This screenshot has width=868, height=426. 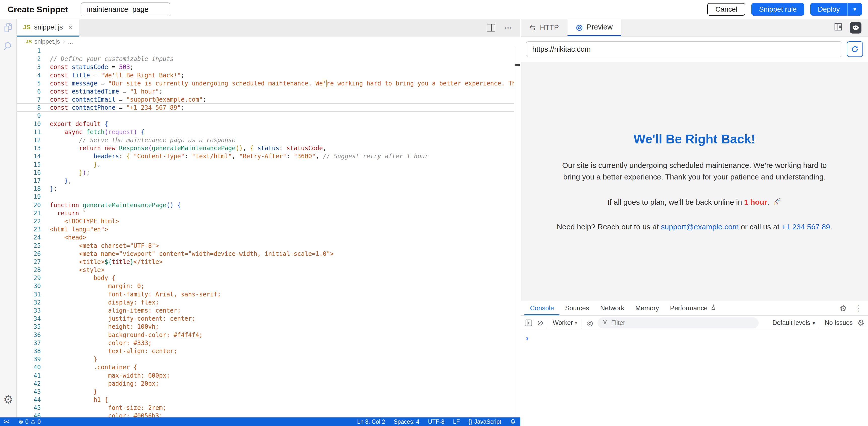 What do you see at coordinates (268, 91) in the screenshot?
I see `code-line: 6const estimatedTime = "1 hour";` at bounding box center [268, 91].